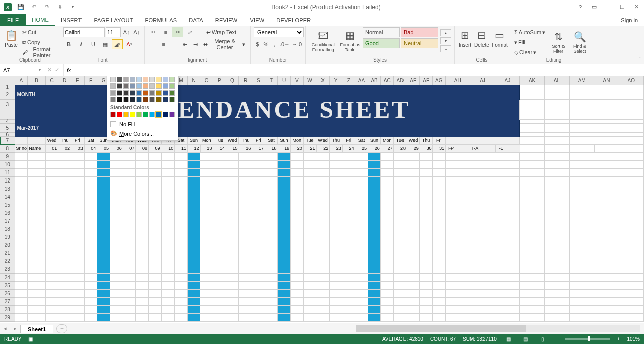 The height and width of the screenshot is (362, 644). What do you see at coordinates (37, 329) in the screenshot?
I see `sheet-tab-active: Sheet1` at bounding box center [37, 329].